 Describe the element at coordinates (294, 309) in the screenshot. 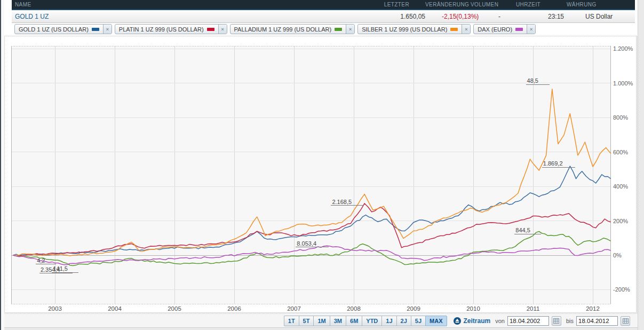

I see `x-axis-label: 2007` at that location.